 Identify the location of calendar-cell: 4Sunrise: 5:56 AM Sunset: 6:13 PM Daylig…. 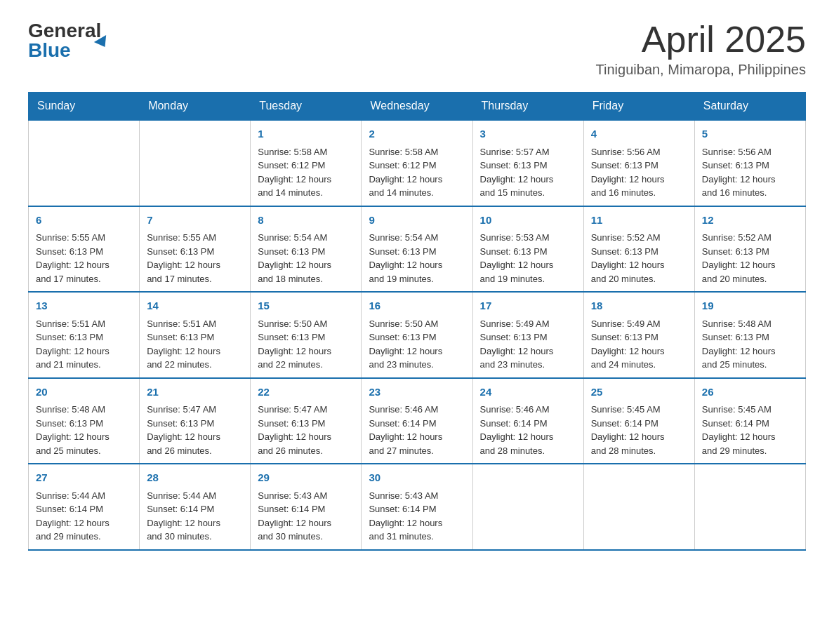
(639, 163).